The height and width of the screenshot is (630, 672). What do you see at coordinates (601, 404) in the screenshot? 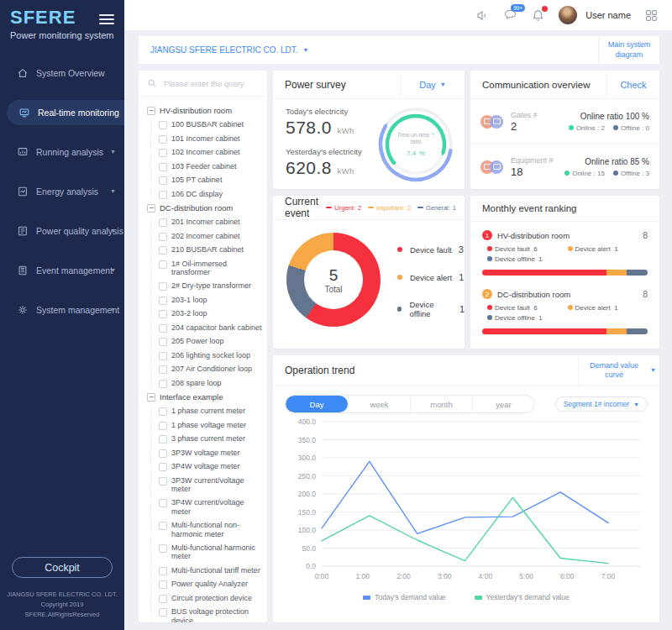
I see `segment-selector: Segment 1# incomer ▼` at bounding box center [601, 404].